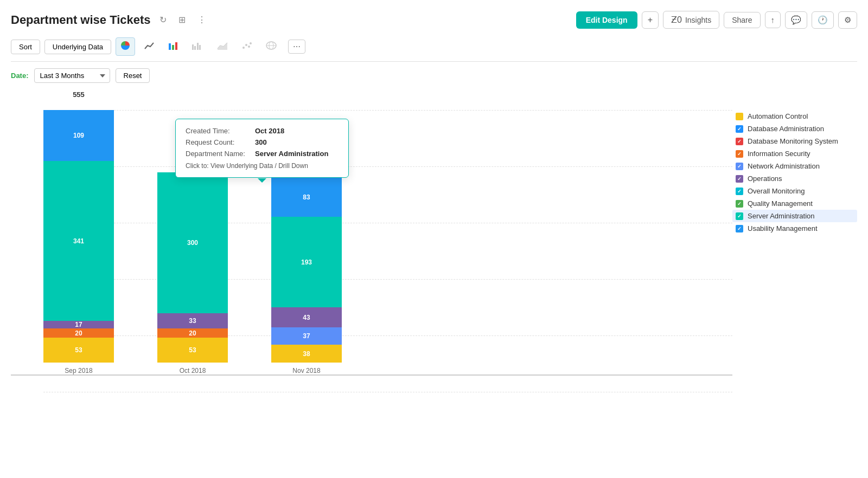 Image resolution: width=868 pixels, height=478 pixels. I want to click on export-button: ↑, so click(773, 20).